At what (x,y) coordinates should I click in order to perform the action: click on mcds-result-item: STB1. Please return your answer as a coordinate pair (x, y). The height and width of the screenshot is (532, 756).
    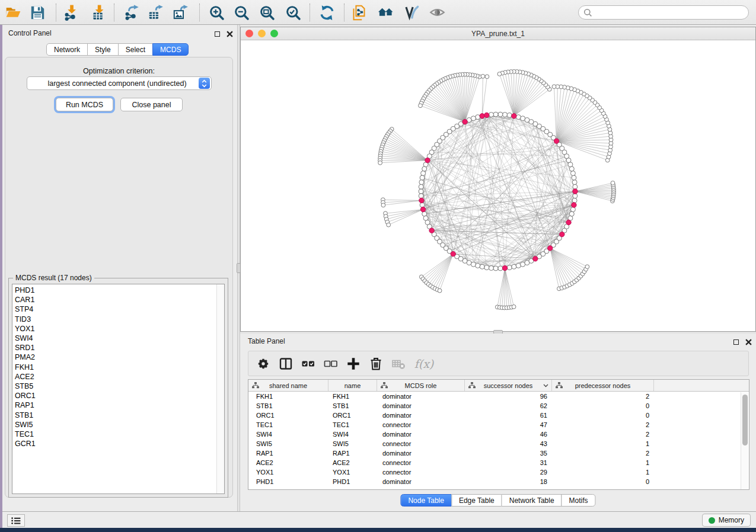
    Looking at the image, I should click on (120, 415).